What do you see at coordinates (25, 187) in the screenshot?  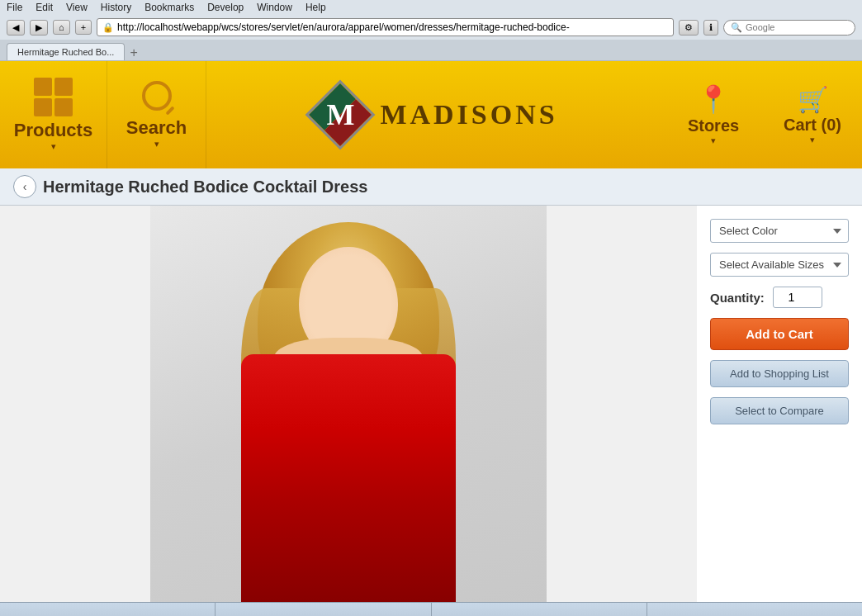 I see `back-navigation-button: ‹` at bounding box center [25, 187].